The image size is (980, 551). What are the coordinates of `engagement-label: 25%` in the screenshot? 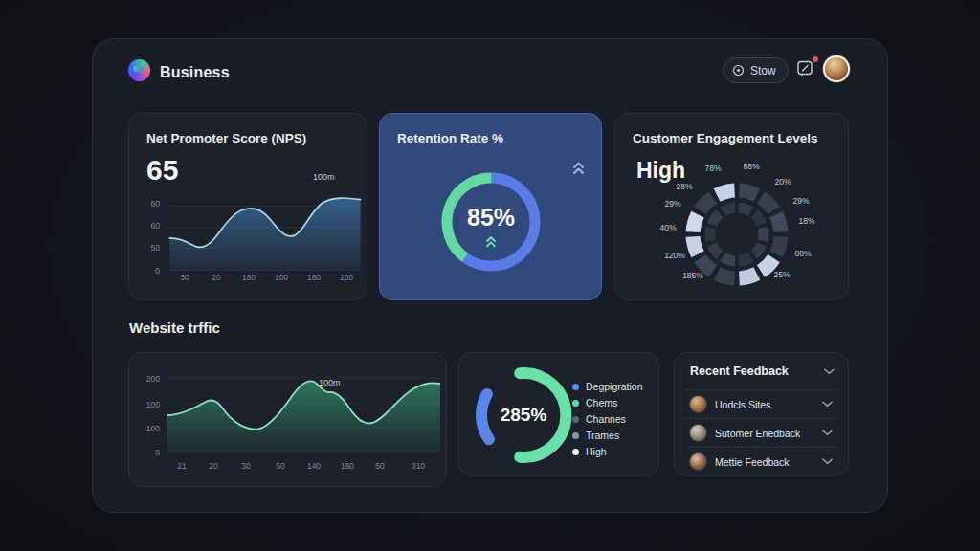 It's located at (781, 275).